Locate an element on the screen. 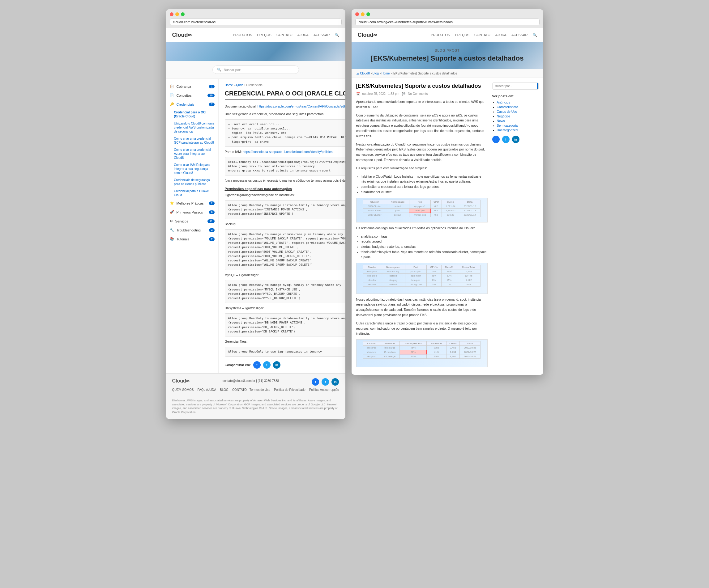 This screenshot has height=588, width=709. footer-blog: BLOG is located at coordinates (224, 390).